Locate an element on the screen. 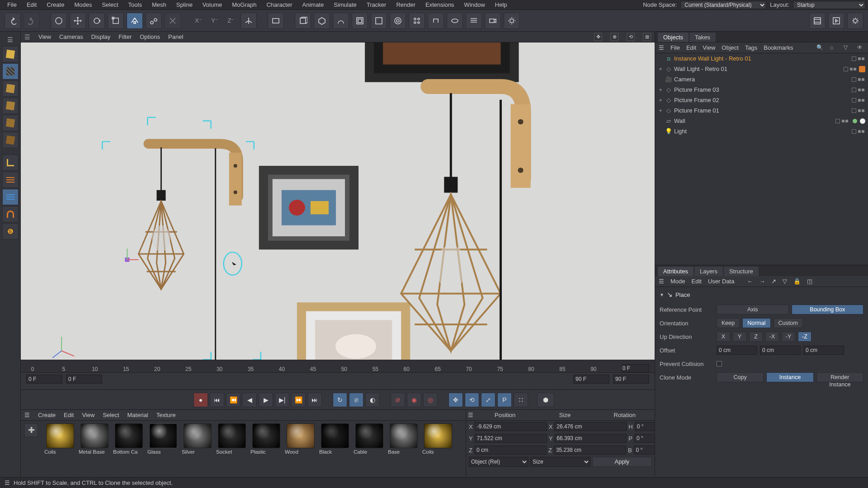 The width and height of the screenshot is (868, 488). prev-key-button: ⏪ is located at coordinates (233, 400).